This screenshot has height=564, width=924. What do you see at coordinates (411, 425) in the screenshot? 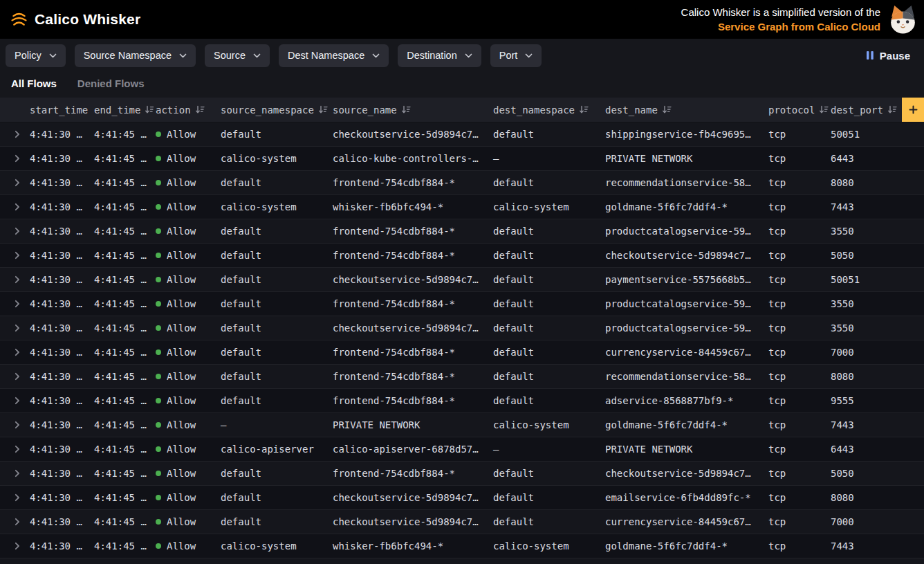
I see `cell-source_name: PRIVATE NETWORK` at bounding box center [411, 425].